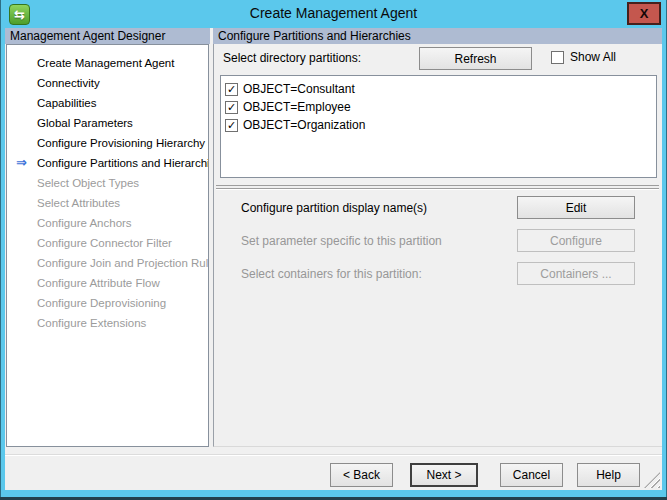  What do you see at coordinates (332, 274) in the screenshot?
I see `select-containers-label: Select containers for this partition:` at bounding box center [332, 274].